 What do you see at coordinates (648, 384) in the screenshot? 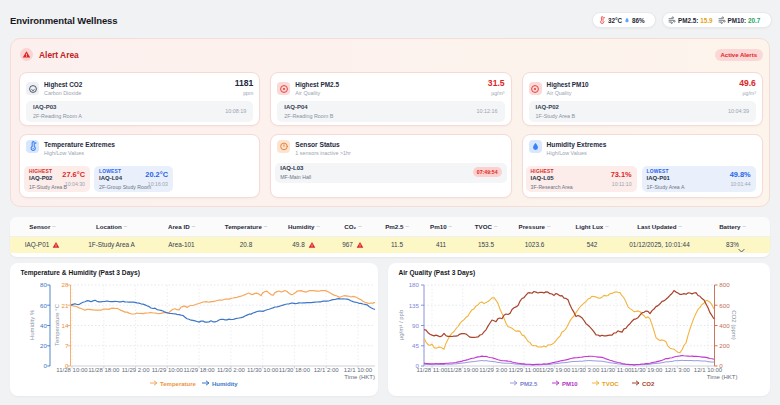
I see `svg-text: CO2` at bounding box center [648, 384].